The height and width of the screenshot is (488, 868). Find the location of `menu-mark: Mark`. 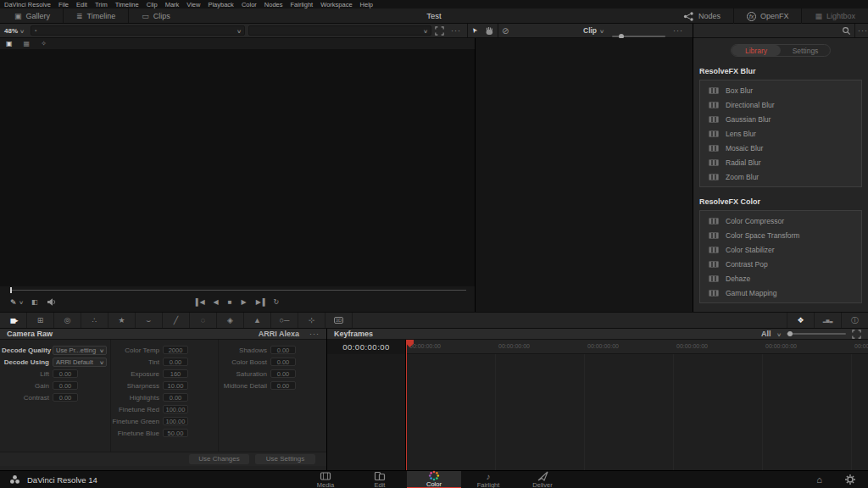

menu-mark: Mark is located at coordinates (173, 5).